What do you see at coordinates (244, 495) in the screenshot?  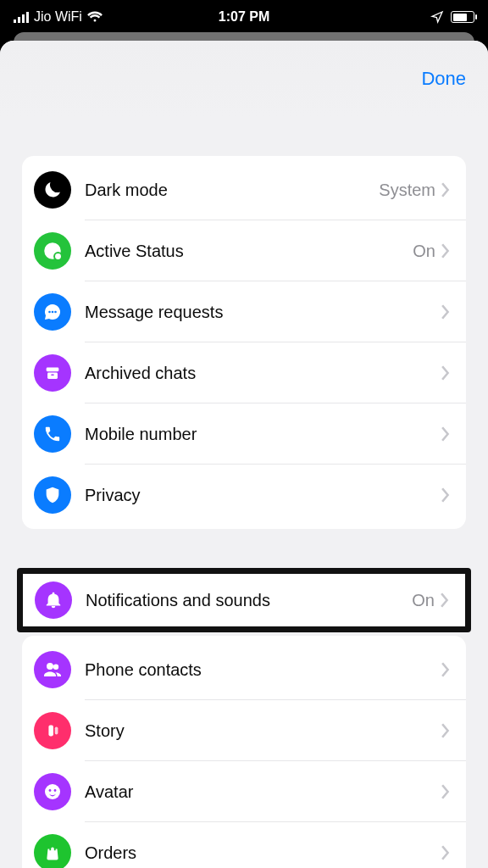 I see `row-privacy: Privacy` at bounding box center [244, 495].